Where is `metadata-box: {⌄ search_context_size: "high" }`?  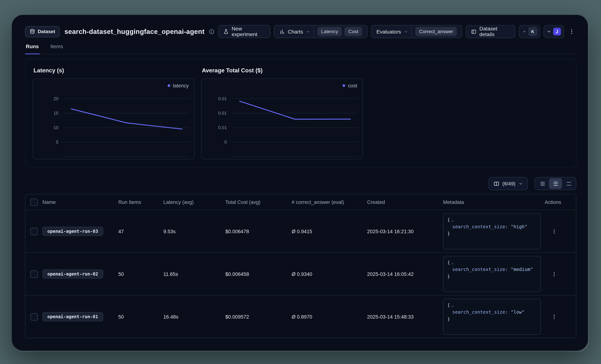
metadata-box: {⌄ search_context_size: "high" } is located at coordinates (492, 231).